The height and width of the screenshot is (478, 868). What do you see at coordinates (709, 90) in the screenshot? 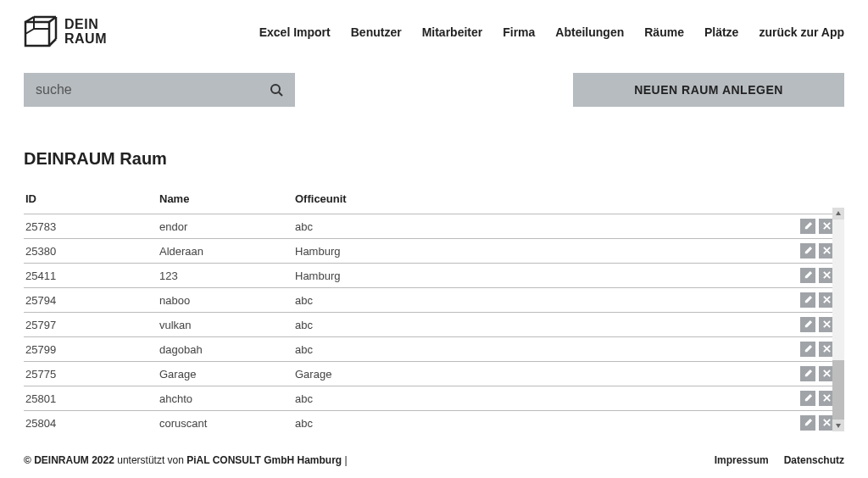
I see `create-room-button: NEUEN RAUM ANLEGEN` at bounding box center [709, 90].